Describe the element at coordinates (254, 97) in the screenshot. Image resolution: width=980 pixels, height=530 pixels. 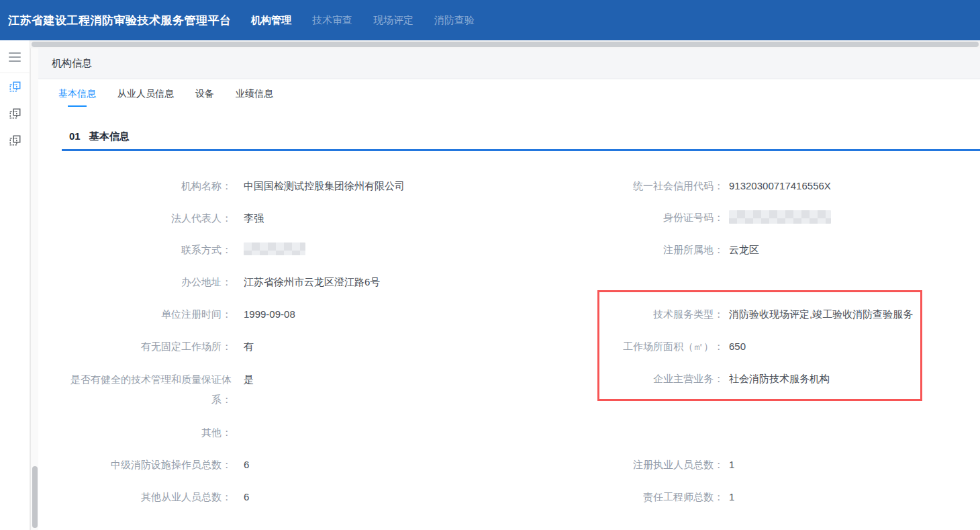
I see `tab-performance-info: 业绩信息` at that location.